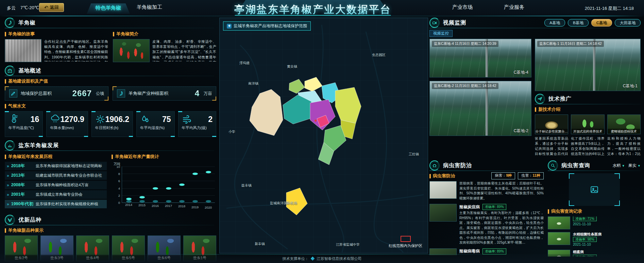 This screenshot has height=263, width=644. Describe the element at coordinates (284, 203) in the screenshot. I see `map-place-label: 盐城南洋国际机场` at that location.